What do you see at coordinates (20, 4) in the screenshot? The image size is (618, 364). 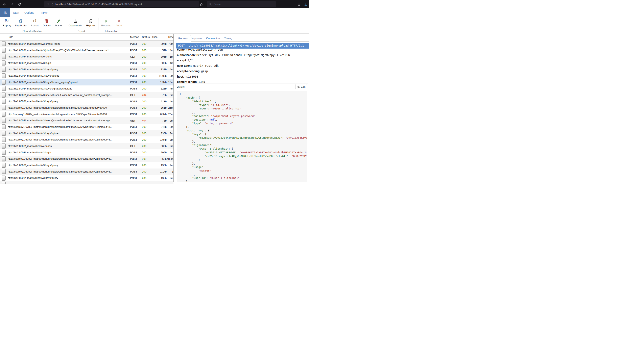 I see `reload-button` at bounding box center [20, 4].